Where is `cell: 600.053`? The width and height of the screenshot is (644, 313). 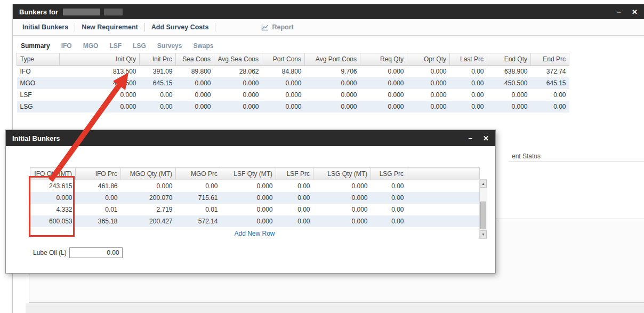
cell: 600.053 is located at coordinates (53, 221).